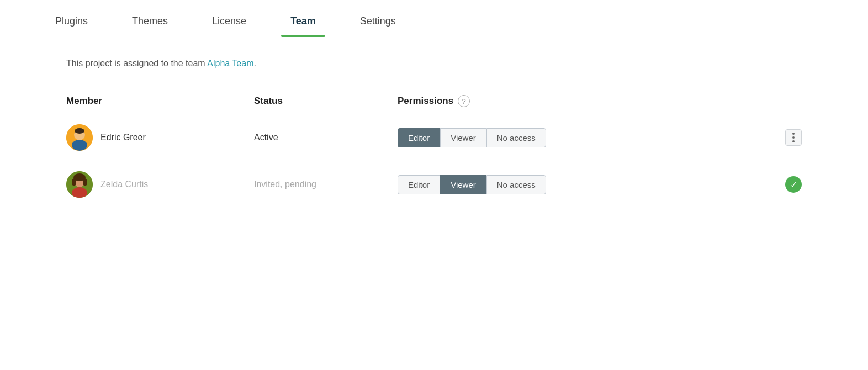  I want to click on tab-navigation: Plugins Themes License Team Settings, so click(434, 18).